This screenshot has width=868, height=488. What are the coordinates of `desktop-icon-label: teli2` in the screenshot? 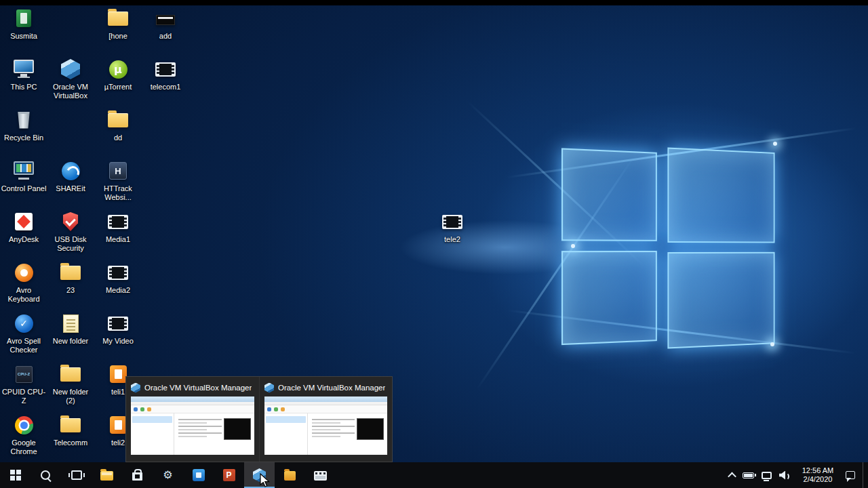 It's located at (118, 443).